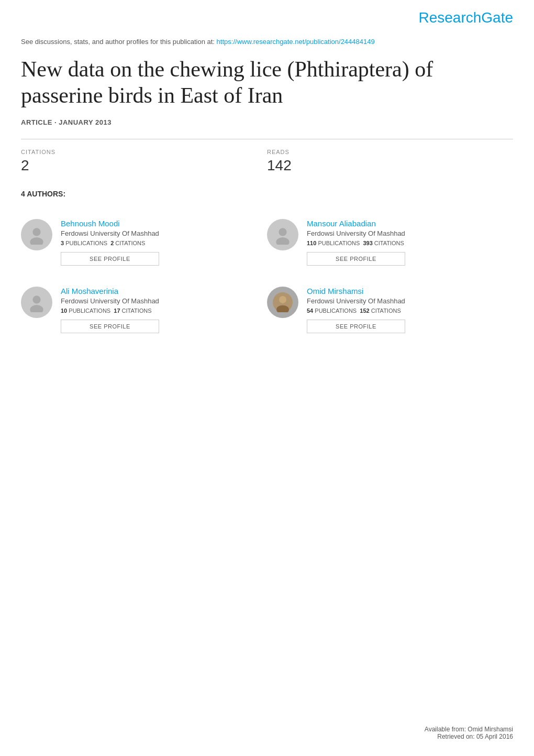  What do you see at coordinates (390, 310) in the screenshot?
I see `author-card-4: Omid MirshamsiFerdowsi University Of Mas…` at bounding box center [390, 310].